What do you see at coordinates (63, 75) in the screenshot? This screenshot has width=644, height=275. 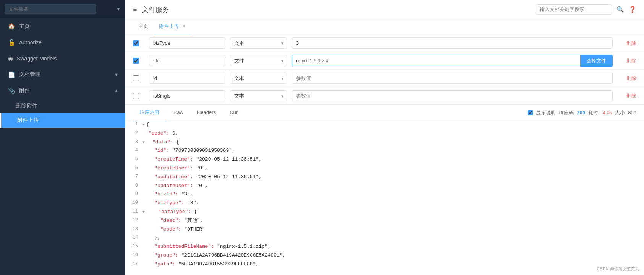 I see `sidebar-item-doc-manage: 📄 文档管理 ▼` at bounding box center [63, 75].